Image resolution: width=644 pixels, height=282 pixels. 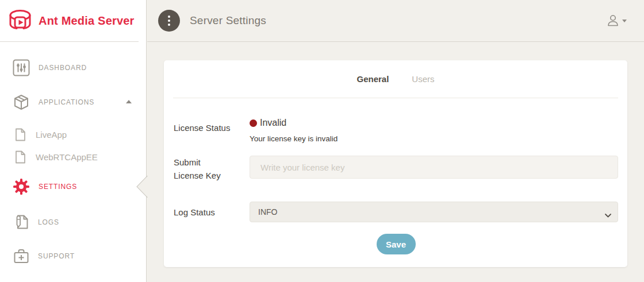 What do you see at coordinates (613, 21) in the screenshot?
I see `user-icon` at bounding box center [613, 21].